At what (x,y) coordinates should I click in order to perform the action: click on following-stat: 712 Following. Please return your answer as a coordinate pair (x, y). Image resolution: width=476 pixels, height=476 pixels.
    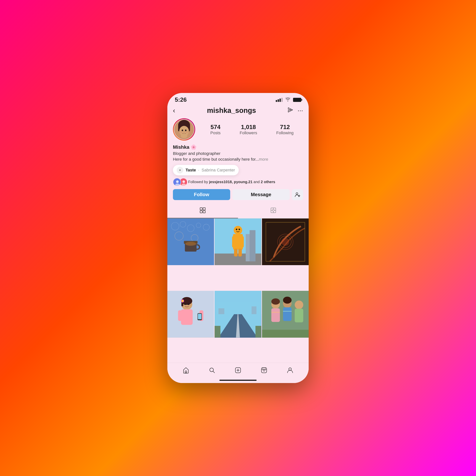
    Looking at the image, I should click on (285, 130).